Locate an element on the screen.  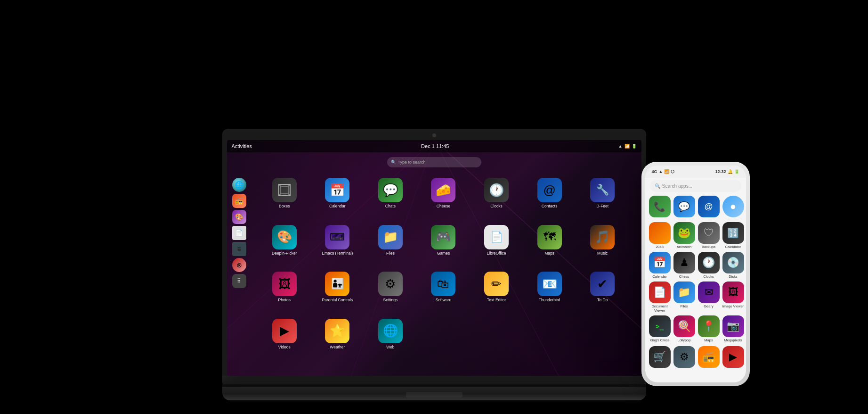
phone-app-lollypop: 🍭 Lollypop is located at coordinates (684, 329).